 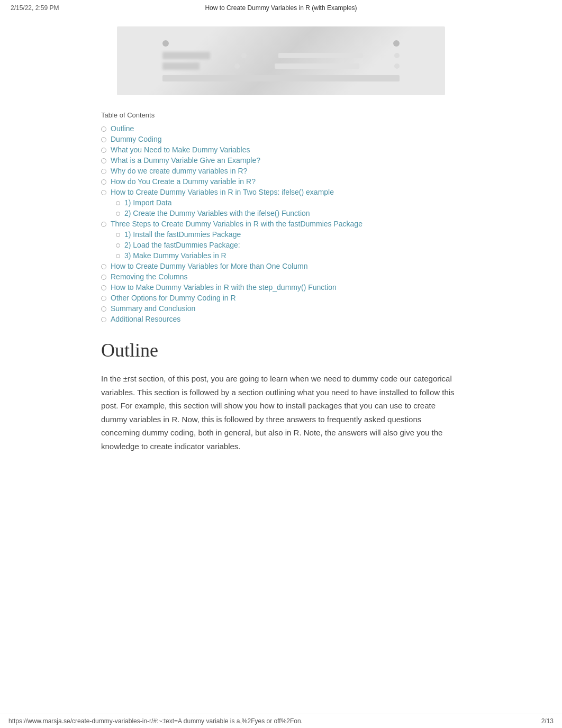 What do you see at coordinates (281, 277) in the screenshot?
I see `toc-item-removing: Removing the Columns` at bounding box center [281, 277].